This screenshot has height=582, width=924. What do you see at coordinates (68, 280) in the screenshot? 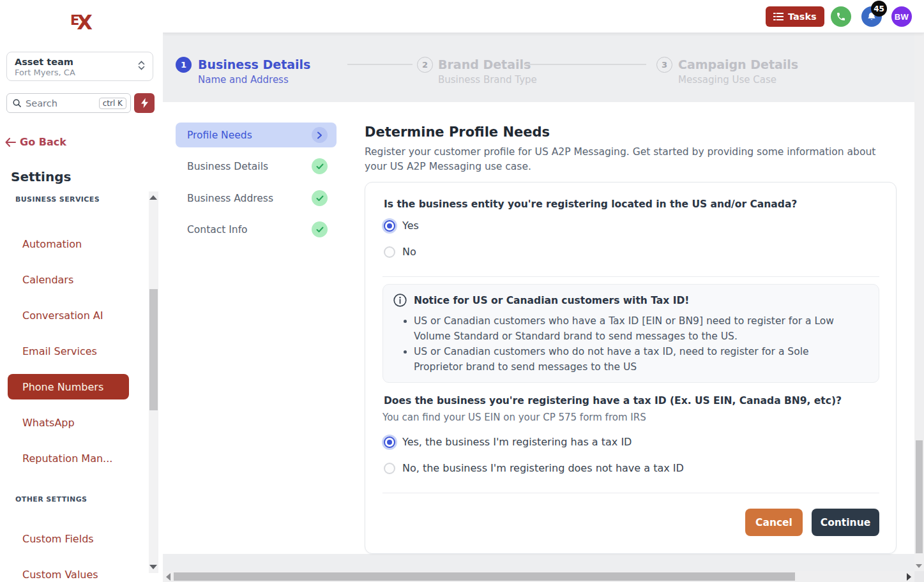
I see `sidebar-item-calendars: Calendars` at bounding box center [68, 280].